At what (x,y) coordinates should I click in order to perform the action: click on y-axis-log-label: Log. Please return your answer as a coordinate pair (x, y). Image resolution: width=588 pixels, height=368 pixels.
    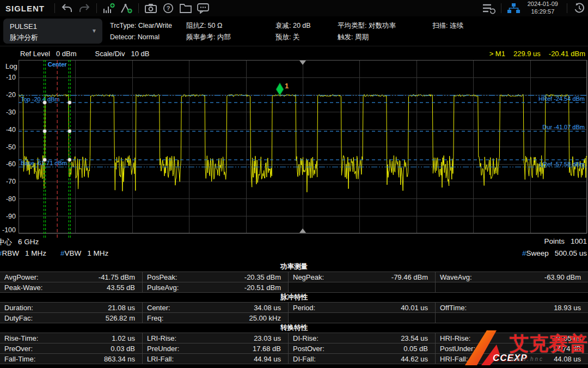
    Looking at the image, I should click on (11, 67).